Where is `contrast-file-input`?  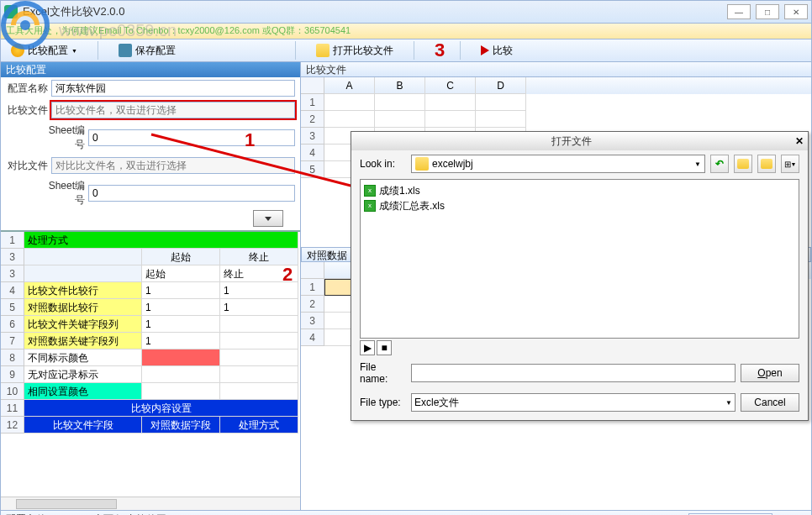
contrast-file-input is located at coordinates (173, 166).